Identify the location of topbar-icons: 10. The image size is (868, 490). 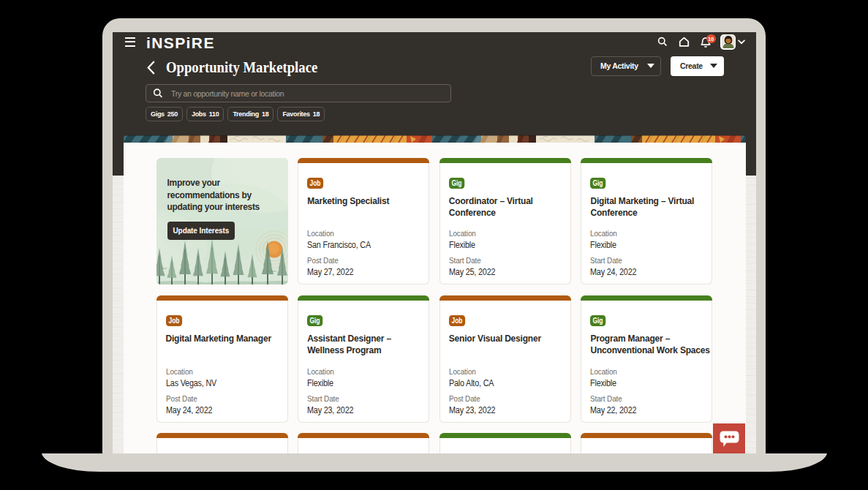
(701, 42).